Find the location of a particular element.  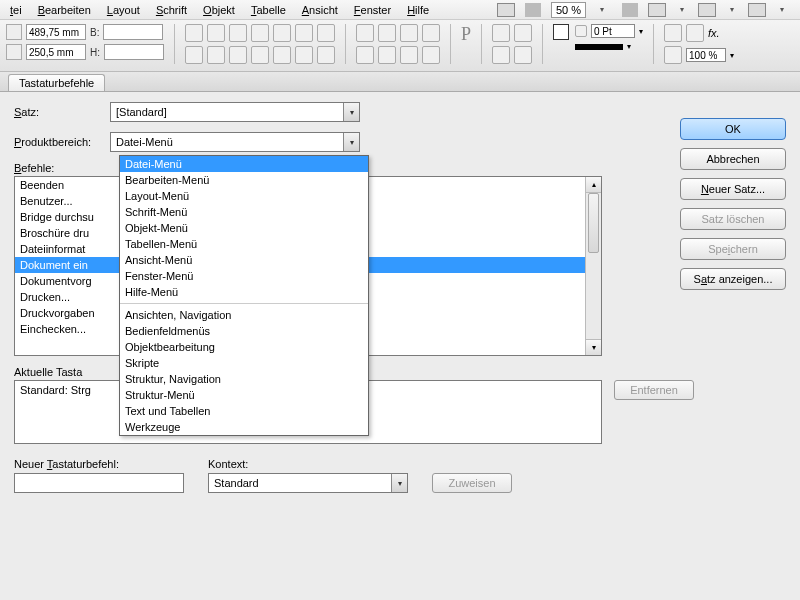

menu-tei: tei is located at coordinates (16, 10).